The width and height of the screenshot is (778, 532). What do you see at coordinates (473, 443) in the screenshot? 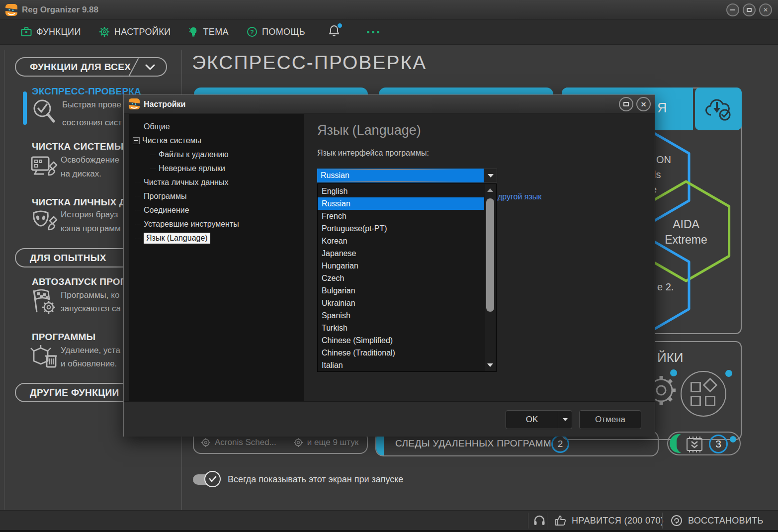
I see `traces-label: СЛЕДЫ УДАЛЕННЫХ ПРОГРАММ` at bounding box center [473, 443].